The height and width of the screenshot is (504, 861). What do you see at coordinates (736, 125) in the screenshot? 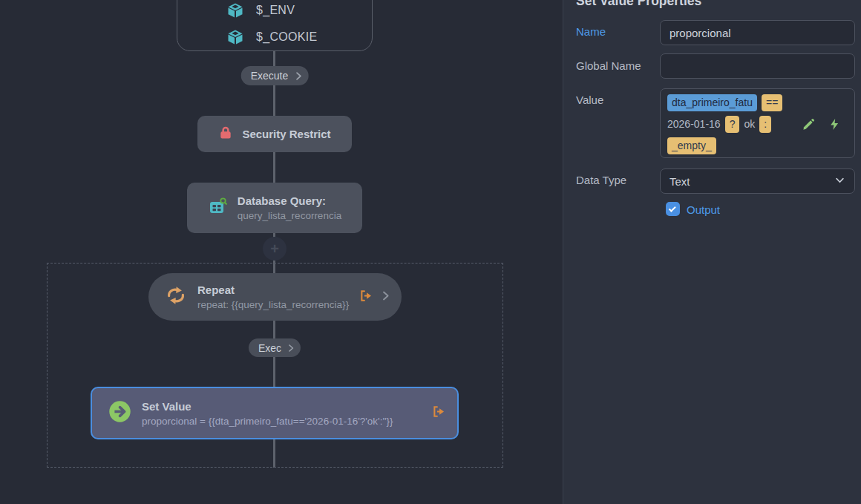
I see `value-token-list: dta_primeiro_fatu == 2026-01-16 ? ok : _…` at bounding box center [736, 125].